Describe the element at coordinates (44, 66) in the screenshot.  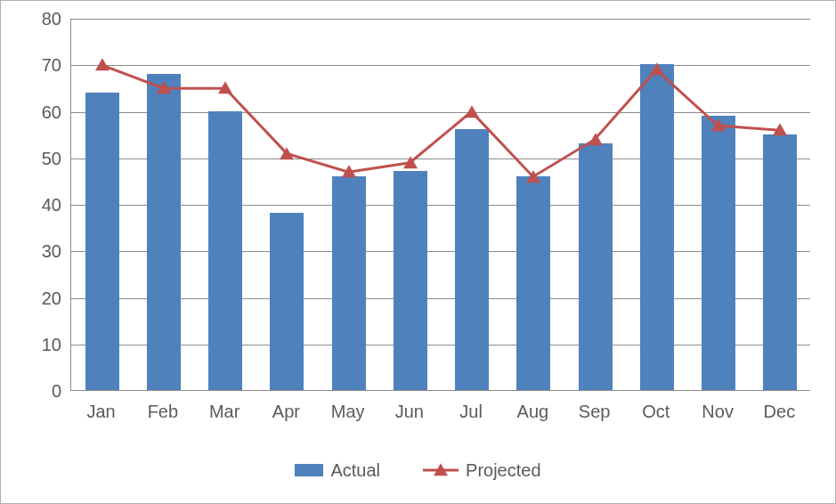
I see `y-tick-label: 70` at that location.